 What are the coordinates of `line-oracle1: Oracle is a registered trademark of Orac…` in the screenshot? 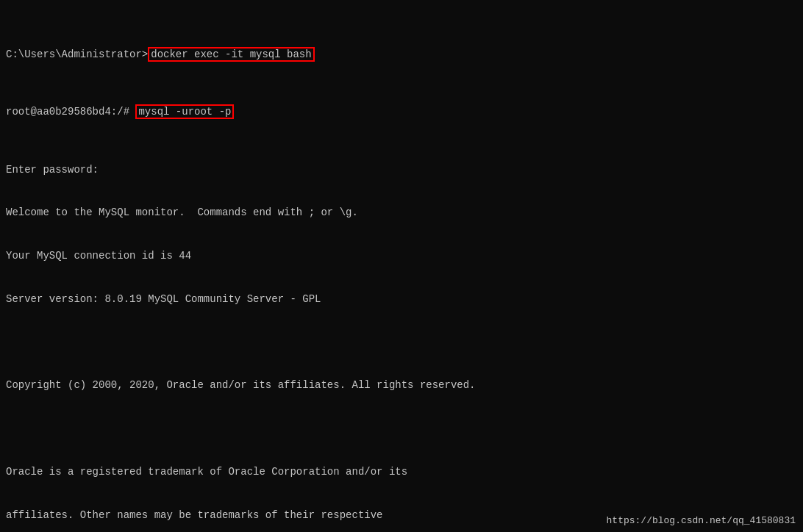 It's located at (402, 472).